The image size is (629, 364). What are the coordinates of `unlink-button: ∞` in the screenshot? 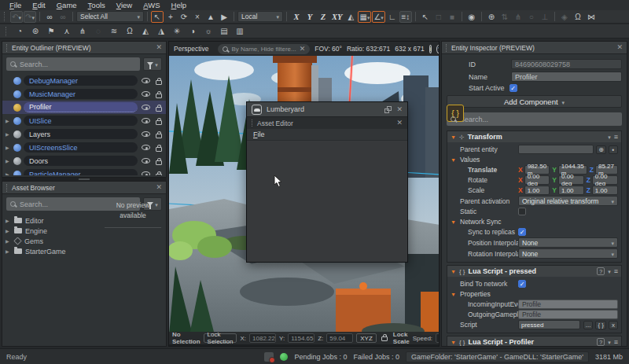 It's located at (63, 17).